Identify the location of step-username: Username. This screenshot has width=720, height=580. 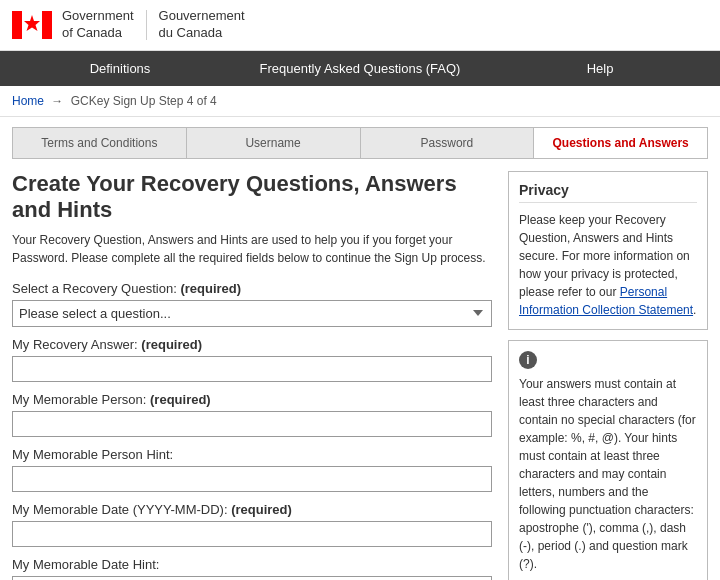
(274, 143).